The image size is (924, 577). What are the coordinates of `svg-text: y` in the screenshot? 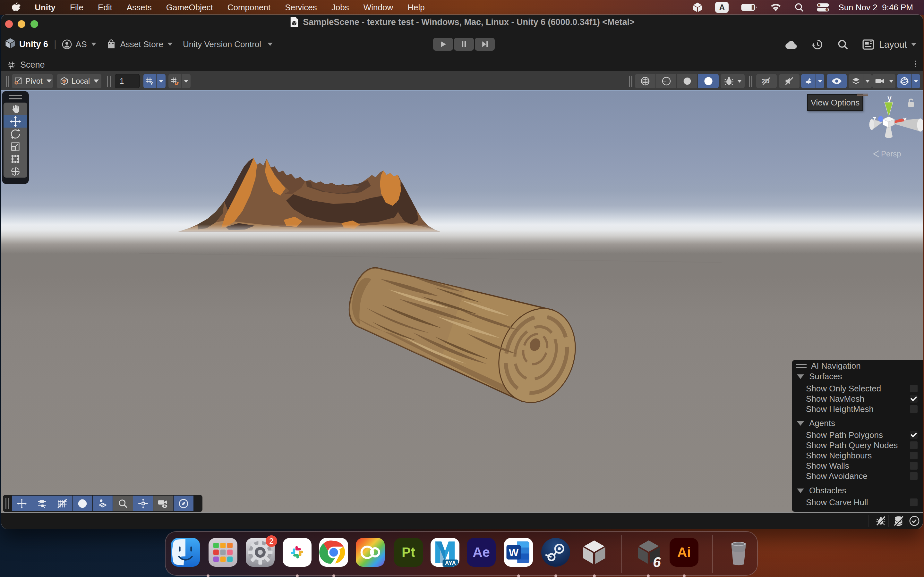 It's located at (890, 98).